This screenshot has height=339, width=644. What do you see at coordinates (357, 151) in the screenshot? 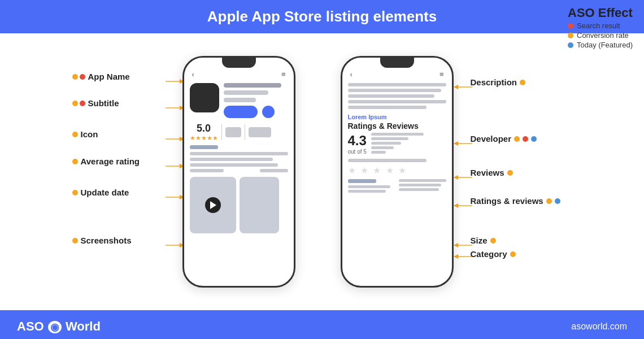
I see `out-of-label: out of 5` at bounding box center [357, 151].